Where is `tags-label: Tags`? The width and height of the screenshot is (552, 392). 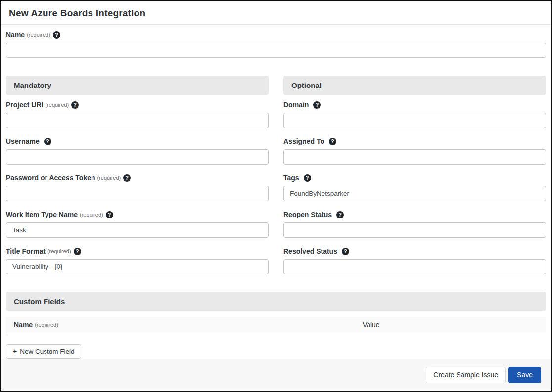
tags-label: Tags is located at coordinates (291, 178).